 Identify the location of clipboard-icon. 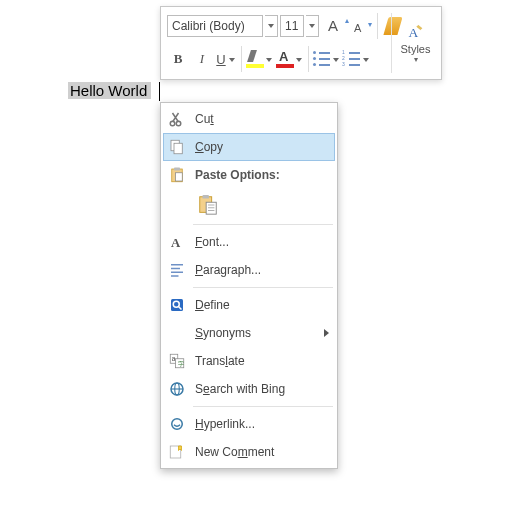
(177, 175).